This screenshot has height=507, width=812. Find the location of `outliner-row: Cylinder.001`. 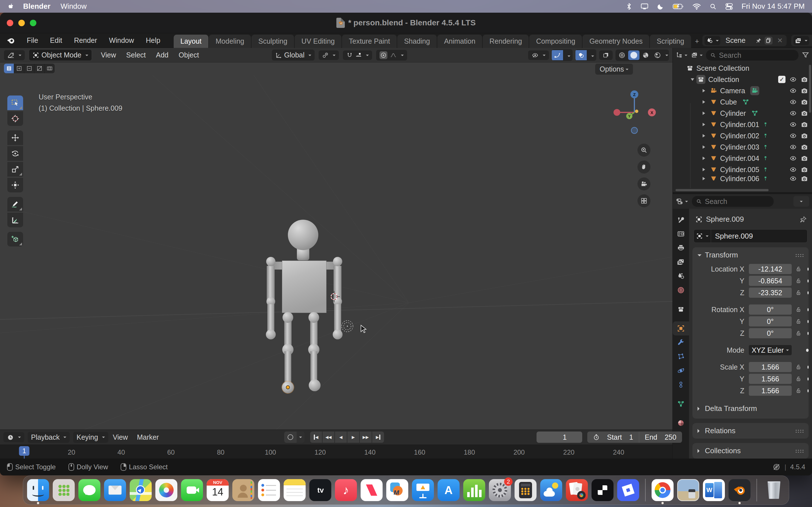

outliner-row: Cylinder.001 is located at coordinates (742, 124).